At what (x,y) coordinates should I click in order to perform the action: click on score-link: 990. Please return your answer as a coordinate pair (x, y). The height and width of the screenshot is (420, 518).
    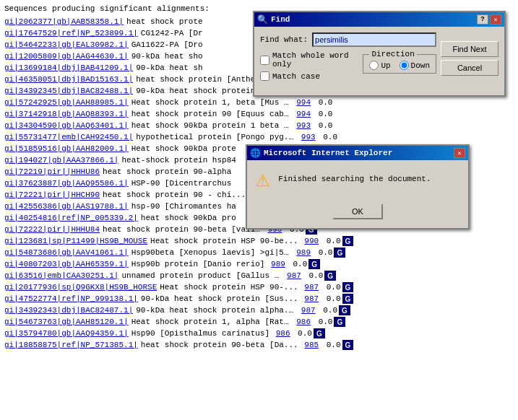
    Looking at the image, I should click on (311, 241).